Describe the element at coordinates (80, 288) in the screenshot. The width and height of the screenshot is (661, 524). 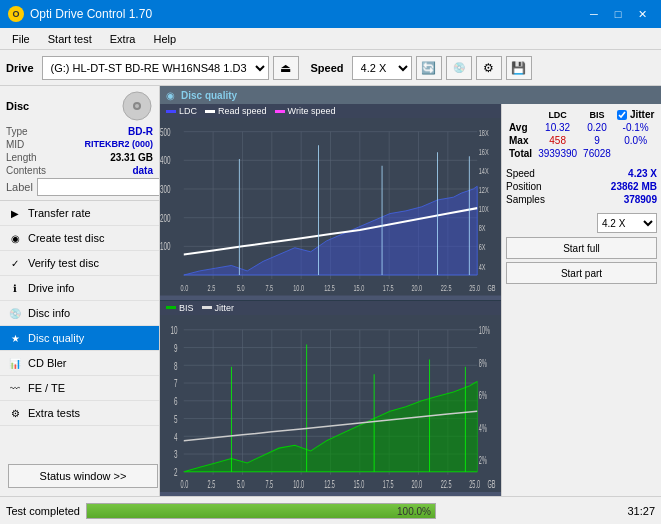
I see `sidebar-item-drive-info: ℹ Drive info` at that location.